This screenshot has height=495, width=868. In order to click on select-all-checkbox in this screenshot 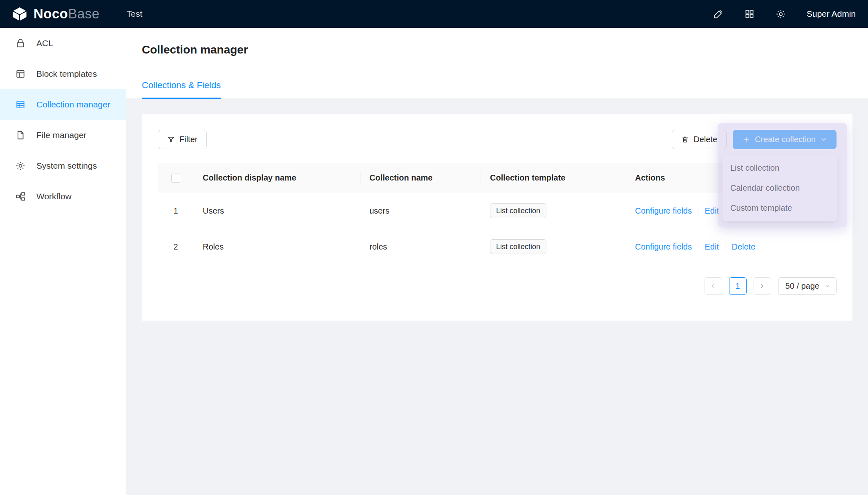, I will do `click(176, 178)`.